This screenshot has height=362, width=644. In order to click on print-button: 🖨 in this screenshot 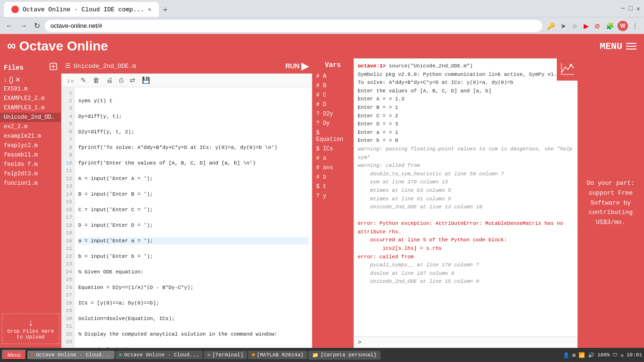, I will do `click(109, 80)`.